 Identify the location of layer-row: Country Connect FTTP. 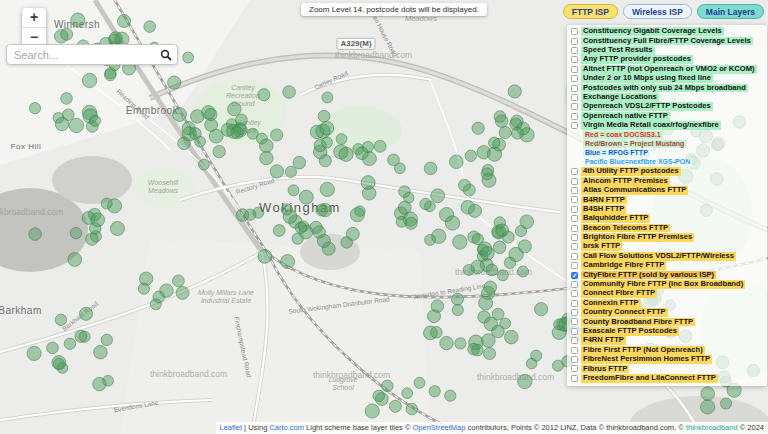
(668, 312).